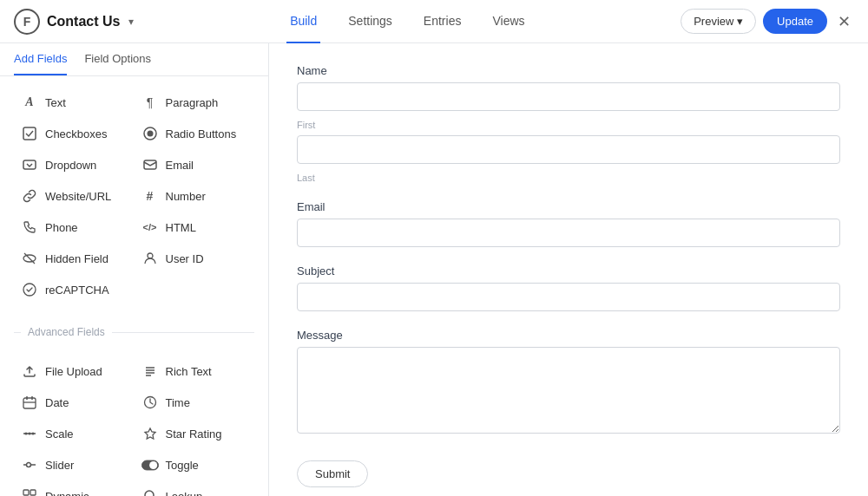 Image resolution: width=868 pixels, height=496 pixels. Describe the element at coordinates (304, 22) in the screenshot. I see `tab-build: Build` at that location.